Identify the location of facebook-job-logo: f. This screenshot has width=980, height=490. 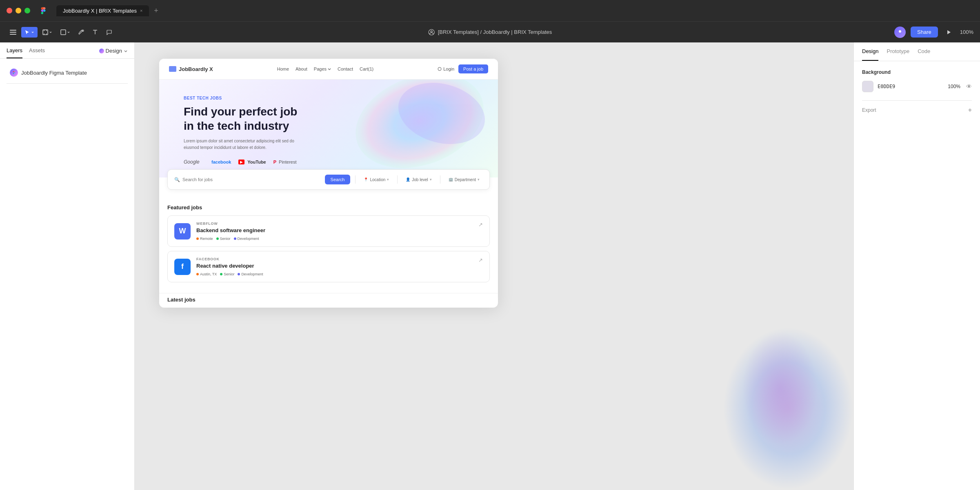
(182, 267).